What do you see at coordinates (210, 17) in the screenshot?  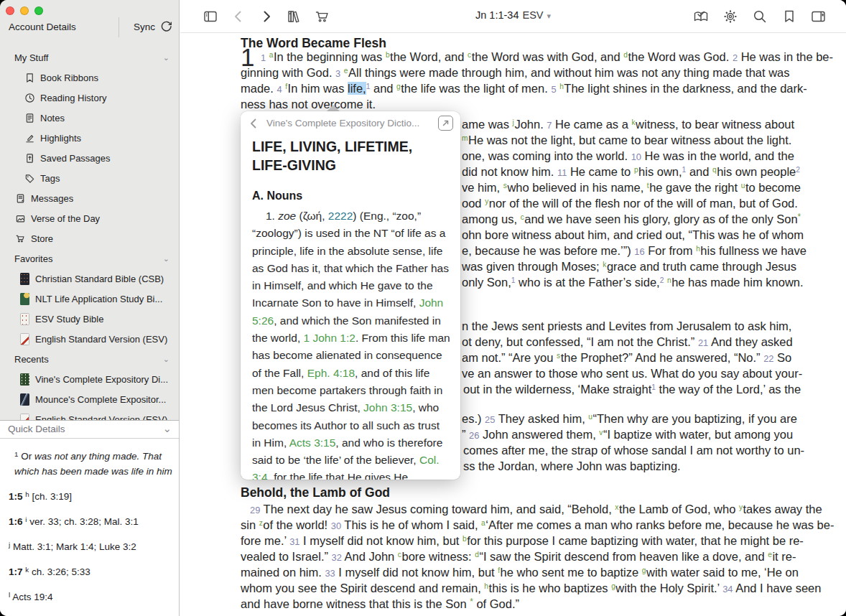 I see `sidebar-toggle-icon` at bounding box center [210, 17].